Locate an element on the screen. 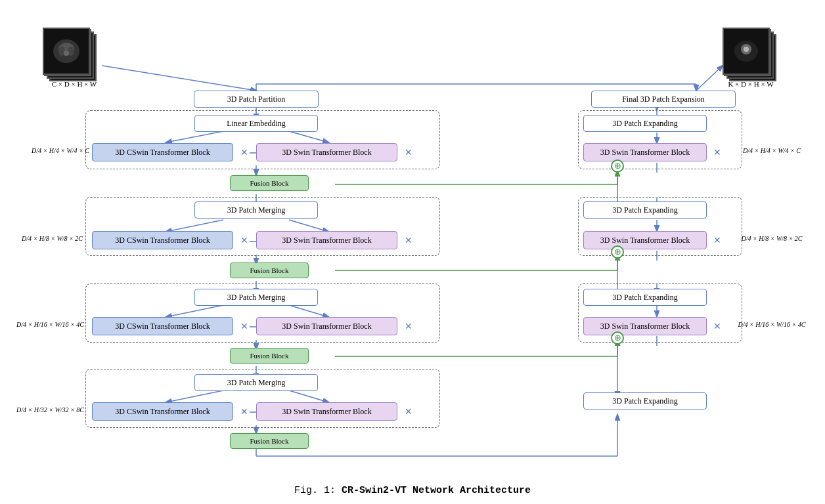 The width and height of the screenshot is (825, 504). dim-enc1: D/4 × H/4 × W/4 × C is located at coordinates (51, 151).